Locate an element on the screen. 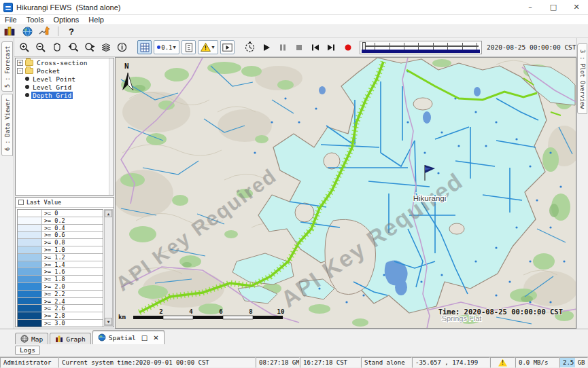 This screenshot has width=588, height=368. tab-spatial: Spatial □ ✕ is located at coordinates (128, 337).